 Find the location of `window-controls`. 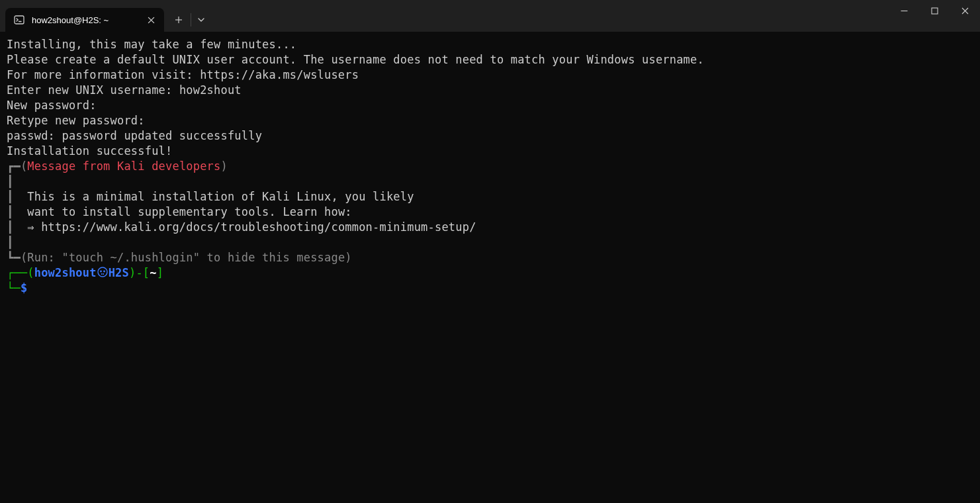

window-controls is located at coordinates (934, 16).